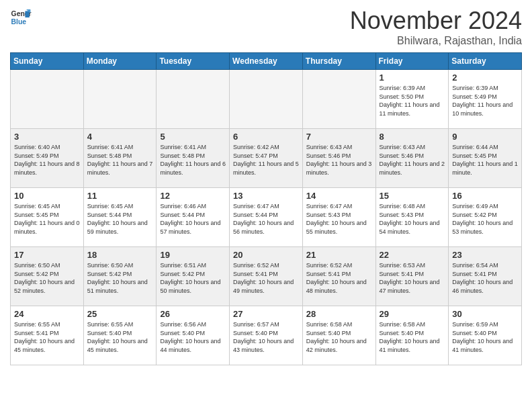 The image size is (532, 411). I want to click on week-row-2: 10Sunrise: 6:45 AM Sunset: 5:45 PM Dayli…, so click(266, 218).